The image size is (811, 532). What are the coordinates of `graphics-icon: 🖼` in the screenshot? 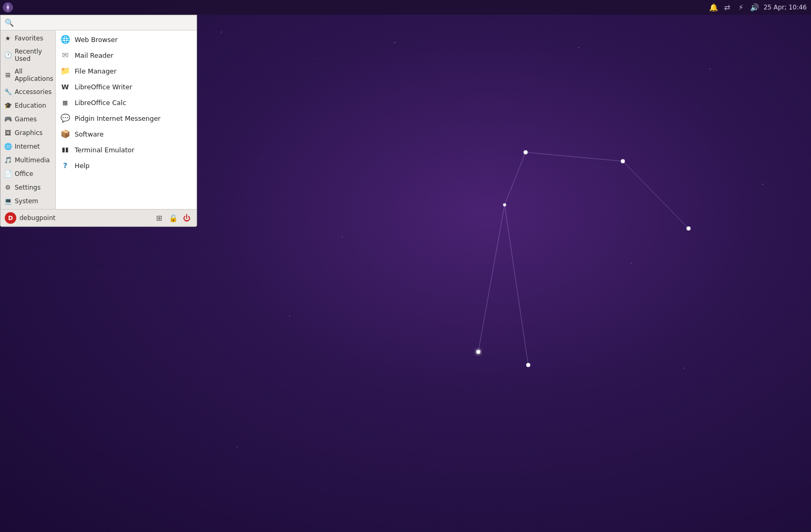 It's located at (8, 133).